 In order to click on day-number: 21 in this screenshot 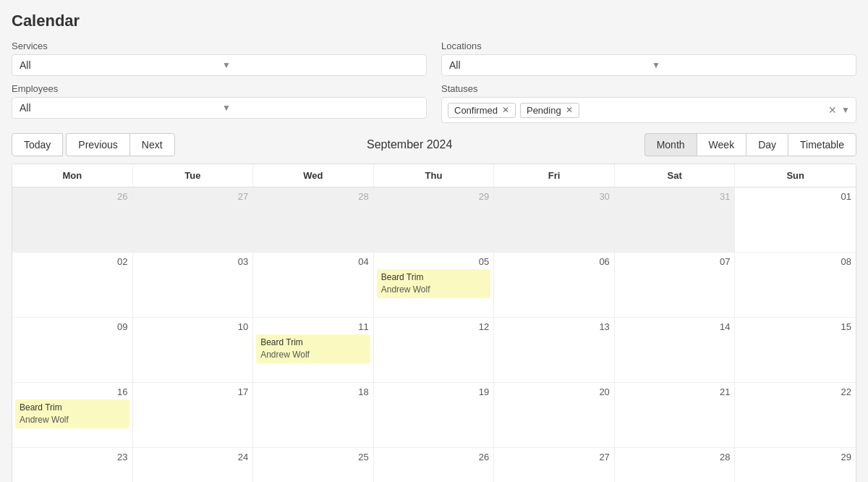, I will do `click(675, 392)`.